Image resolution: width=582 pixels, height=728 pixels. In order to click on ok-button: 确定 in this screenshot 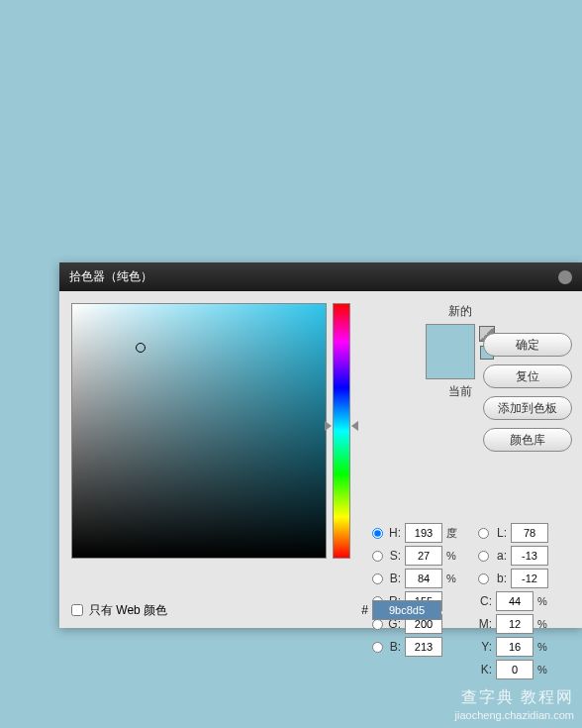, I will do `click(528, 345)`.